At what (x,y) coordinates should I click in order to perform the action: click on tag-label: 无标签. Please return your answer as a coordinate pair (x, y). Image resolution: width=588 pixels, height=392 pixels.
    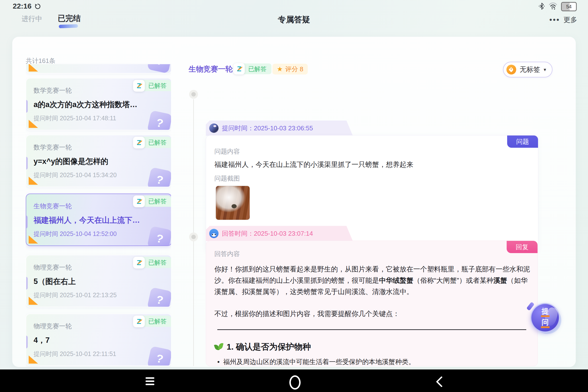
    Looking at the image, I should click on (530, 70).